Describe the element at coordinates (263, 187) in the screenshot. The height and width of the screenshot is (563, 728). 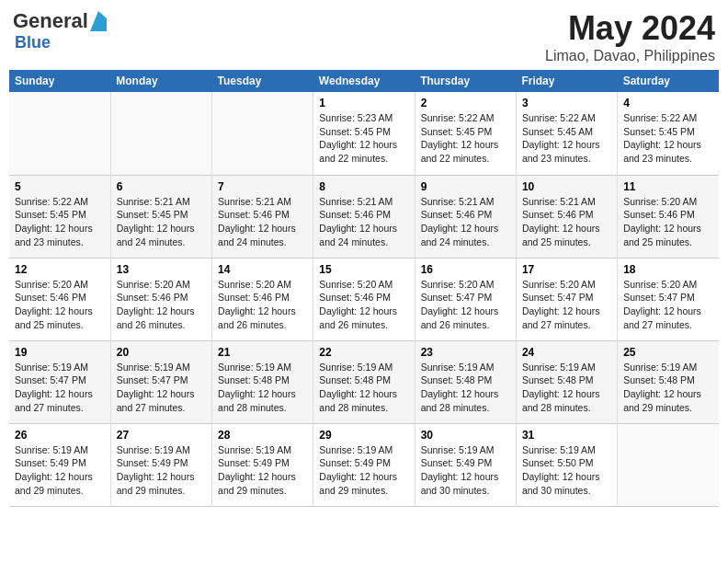
I see `day-number: 7` at that location.